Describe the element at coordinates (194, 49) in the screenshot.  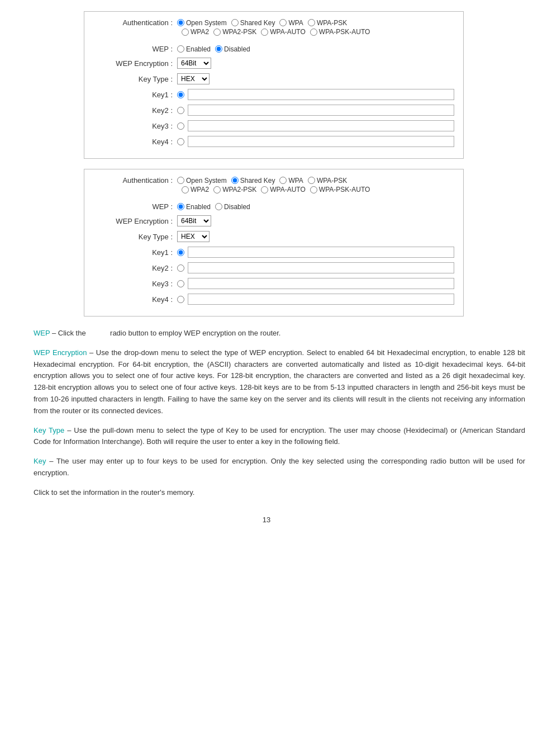
I see `wep-enabled-label-1: Enabled` at that location.